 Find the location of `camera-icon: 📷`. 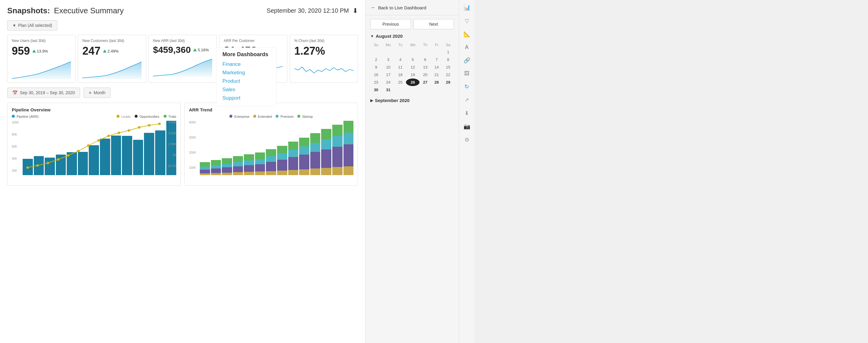

camera-icon: 📷 is located at coordinates (467, 127).